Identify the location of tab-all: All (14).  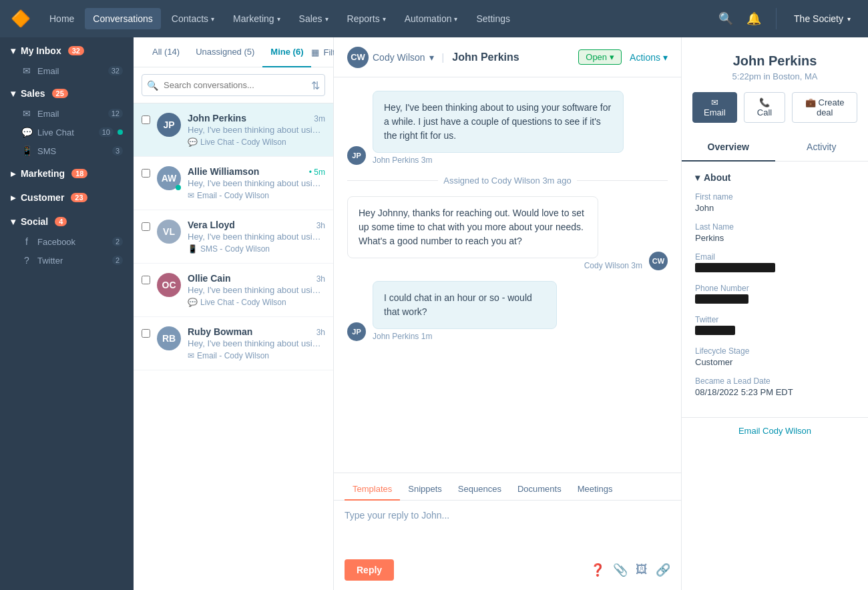
(166, 52).